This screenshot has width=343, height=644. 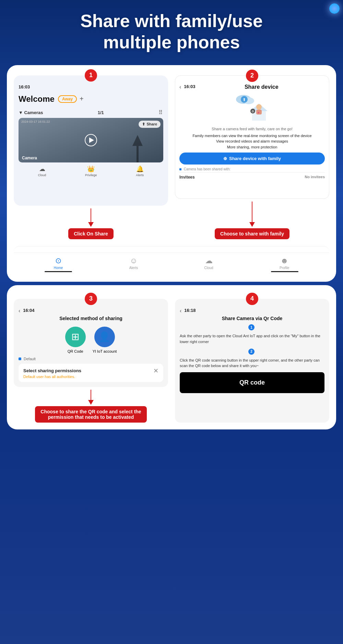 What do you see at coordinates (24, 87) in the screenshot?
I see `step1-time: 16:03` at bounding box center [24, 87].